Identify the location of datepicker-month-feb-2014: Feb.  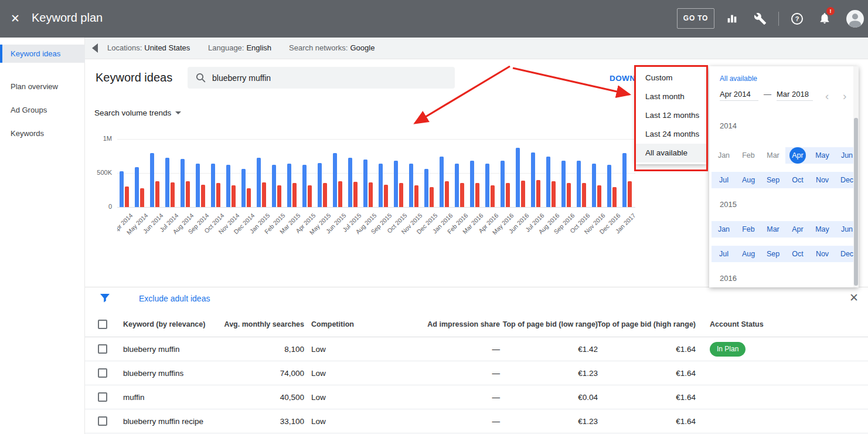
(748, 155).